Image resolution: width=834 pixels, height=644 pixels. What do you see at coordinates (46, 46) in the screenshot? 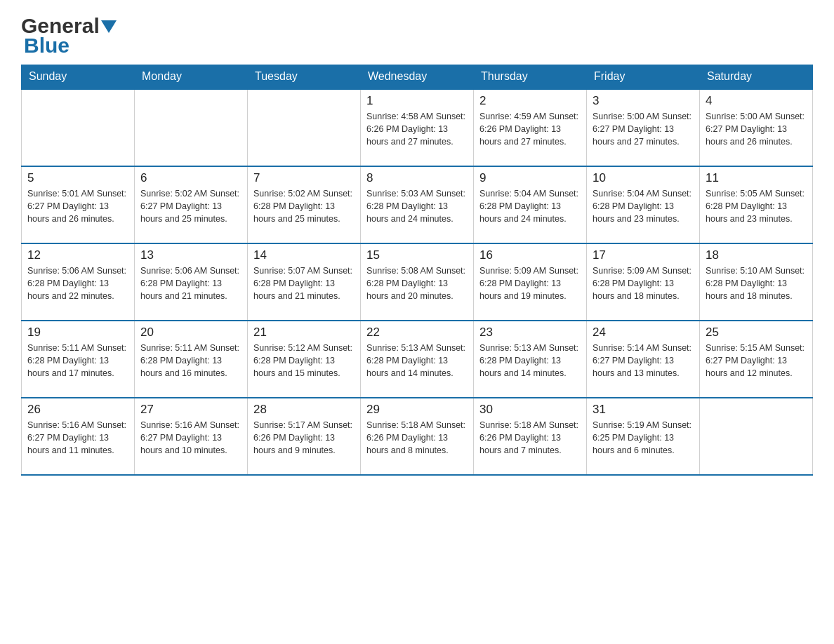
I see `logo-blue-text: Blue` at bounding box center [46, 46].